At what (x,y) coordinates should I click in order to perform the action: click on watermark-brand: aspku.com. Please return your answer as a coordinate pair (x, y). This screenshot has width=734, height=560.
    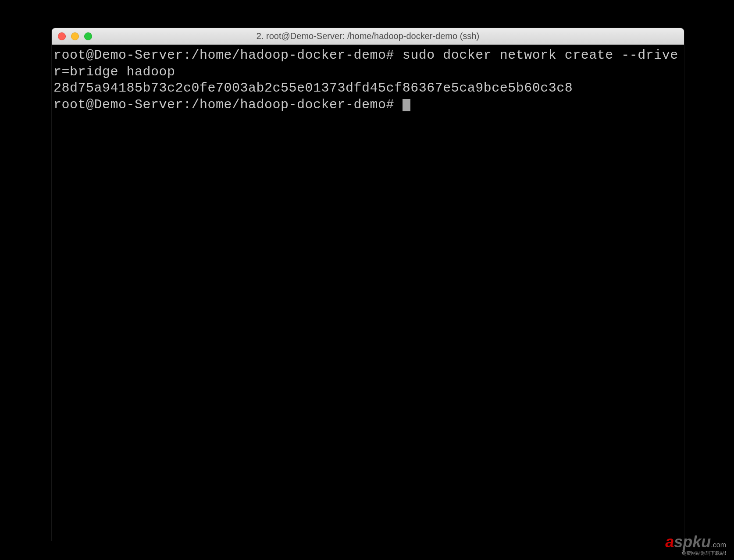
    Looking at the image, I should click on (695, 542).